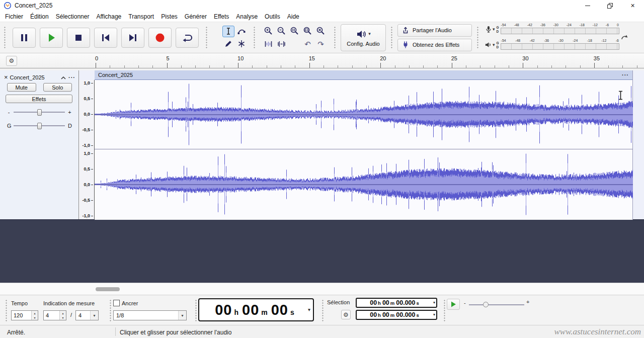  What do you see at coordinates (282, 31) in the screenshot?
I see `zoom-out-button` at bounding box center [282, 31].